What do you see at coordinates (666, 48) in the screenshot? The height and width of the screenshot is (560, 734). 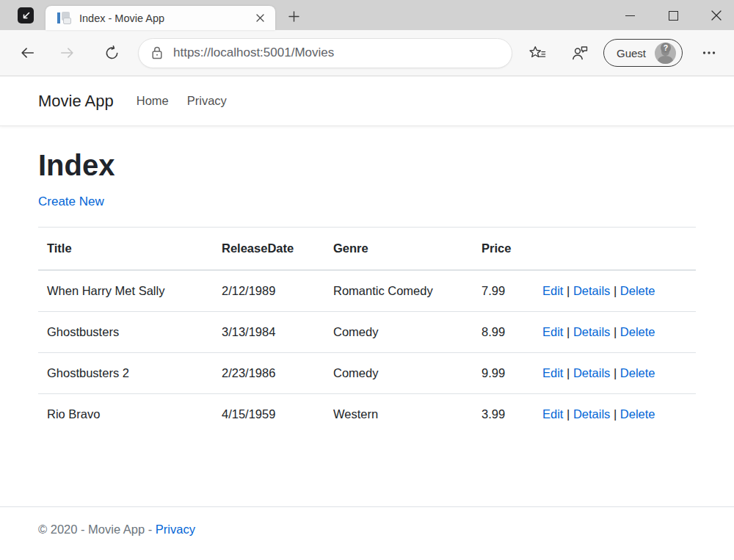 I see `guest-question-badge: ?` at bounding box center [666, 48].